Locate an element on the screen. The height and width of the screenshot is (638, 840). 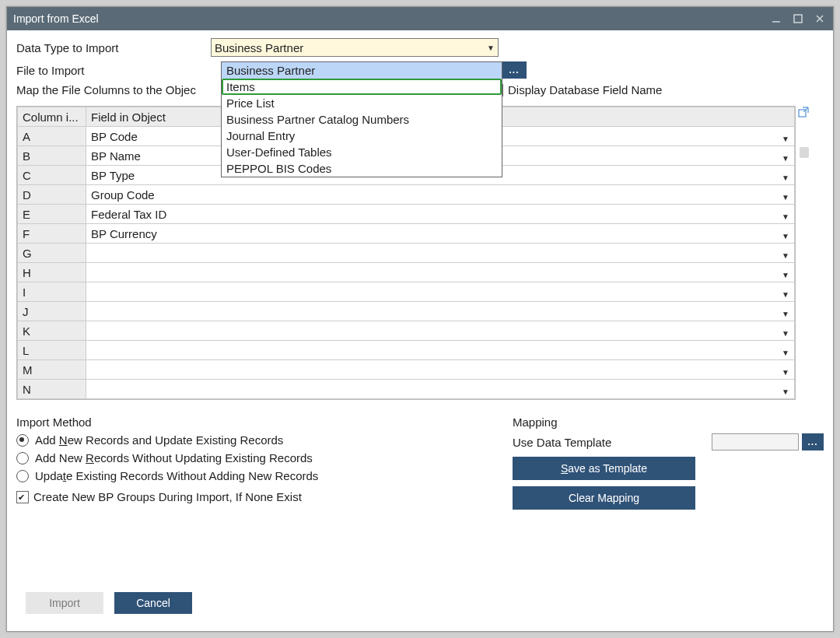
column-letter-cell: D is located at coordinates (52, 195).